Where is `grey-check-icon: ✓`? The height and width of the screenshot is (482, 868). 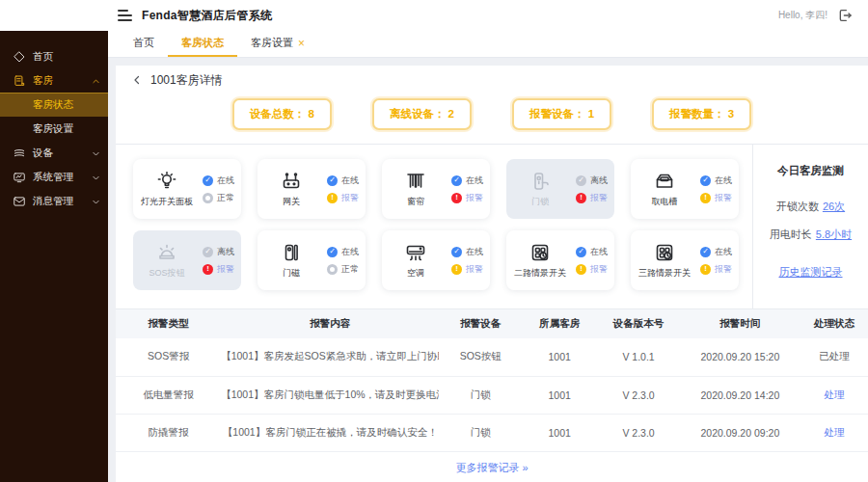
grey-check-icon: ✓ is located at coordinates (581, 181).